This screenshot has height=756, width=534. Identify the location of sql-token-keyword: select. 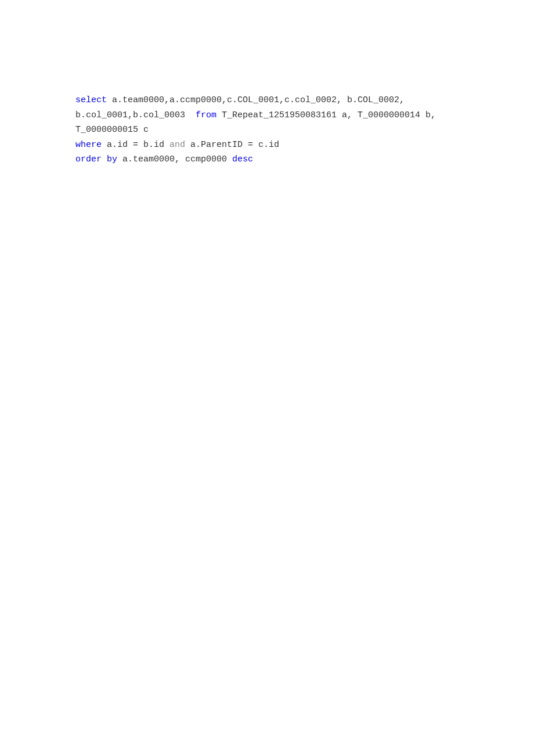
(91, 100).